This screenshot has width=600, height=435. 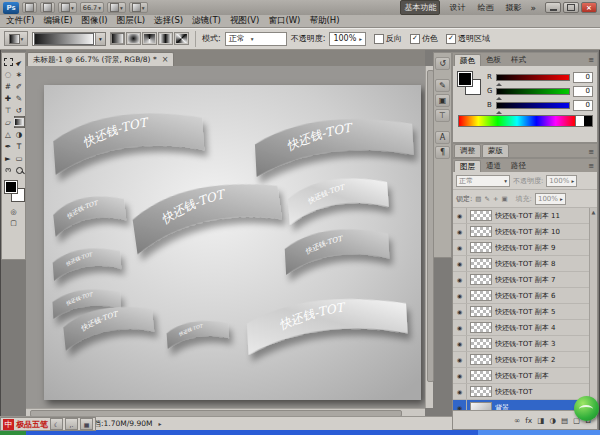 I want to click on new-group-icon: ▤, so click(x=564, y=420).